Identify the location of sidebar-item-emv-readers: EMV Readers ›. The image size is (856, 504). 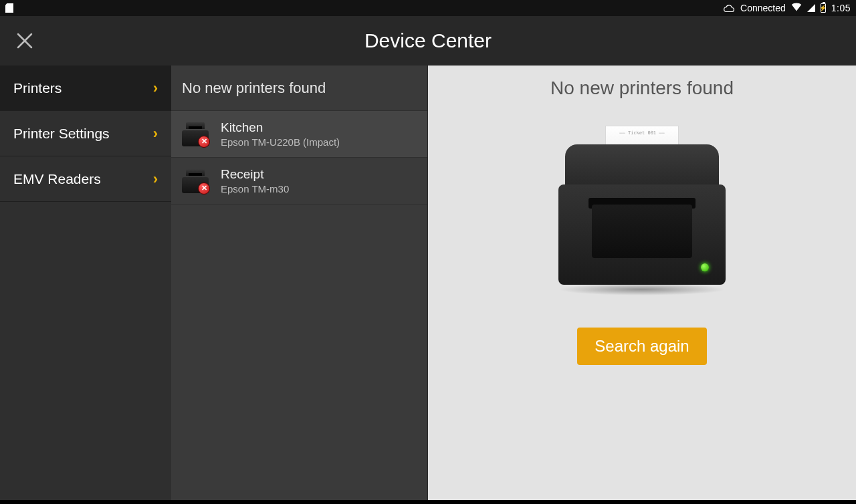
(86, 179).